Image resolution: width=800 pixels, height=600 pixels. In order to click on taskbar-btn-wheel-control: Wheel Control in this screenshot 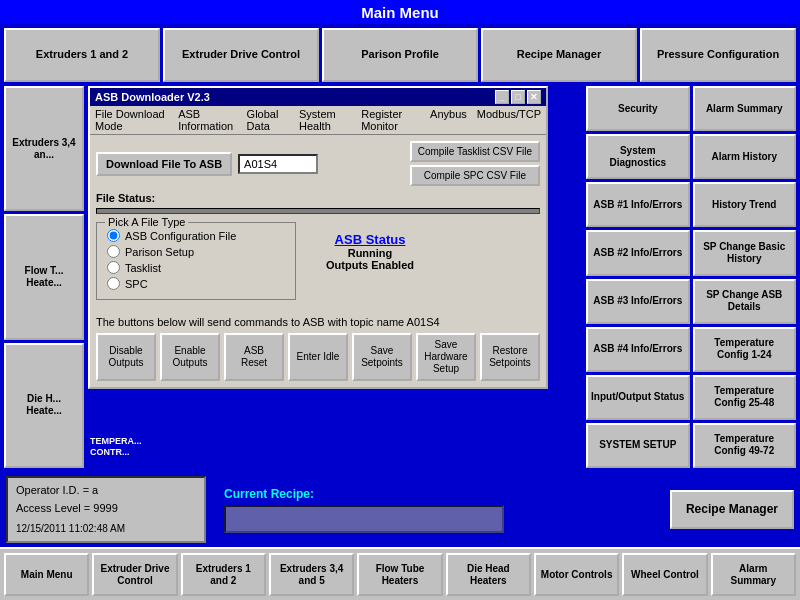, I will do `click(664, 574)`.